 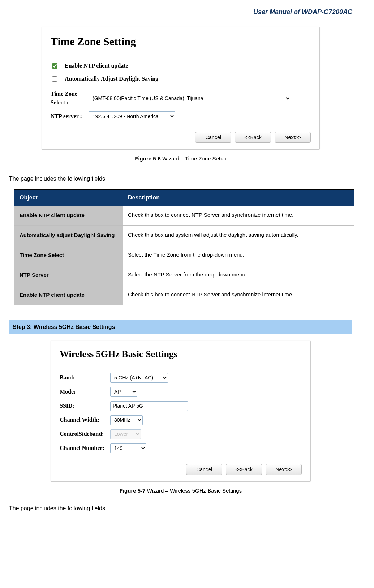 I want to click on auto-dst-row: Automatically Adjust Daylight Saving, so click(x=181, y=79).